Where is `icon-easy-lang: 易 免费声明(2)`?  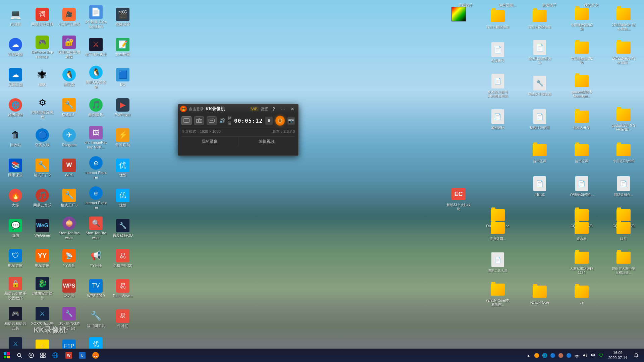
icon-easy-lang: 易 免费声明(2) is located at coordinates (123, 258).